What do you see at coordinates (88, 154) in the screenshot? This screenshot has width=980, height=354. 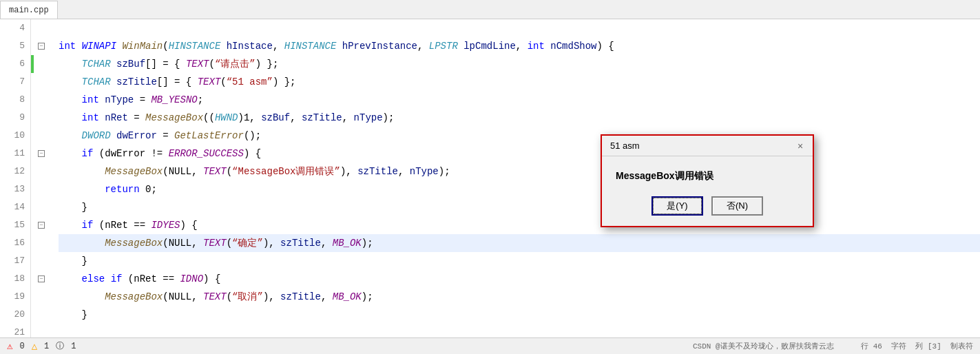 I see `kw-if1: if` at bounding box center [88, 154].